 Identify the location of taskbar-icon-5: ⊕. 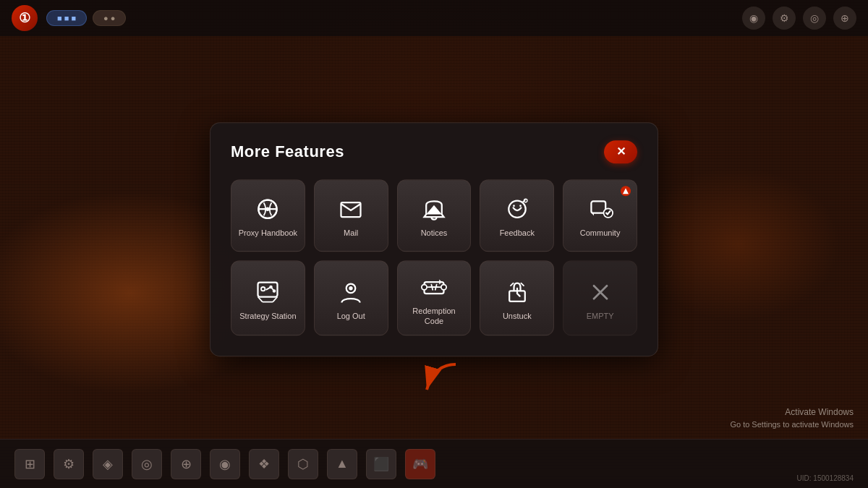
(186, 464).